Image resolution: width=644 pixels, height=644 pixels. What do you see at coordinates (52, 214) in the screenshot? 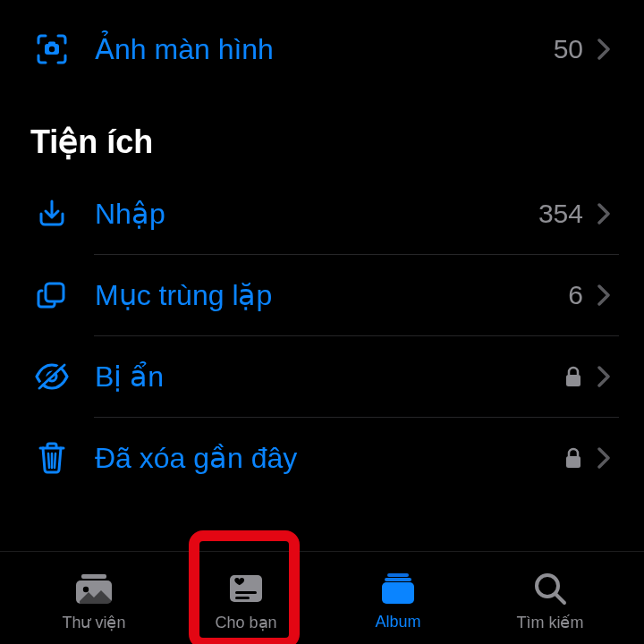
I see `import-icon` at bounding box center [52, 214].